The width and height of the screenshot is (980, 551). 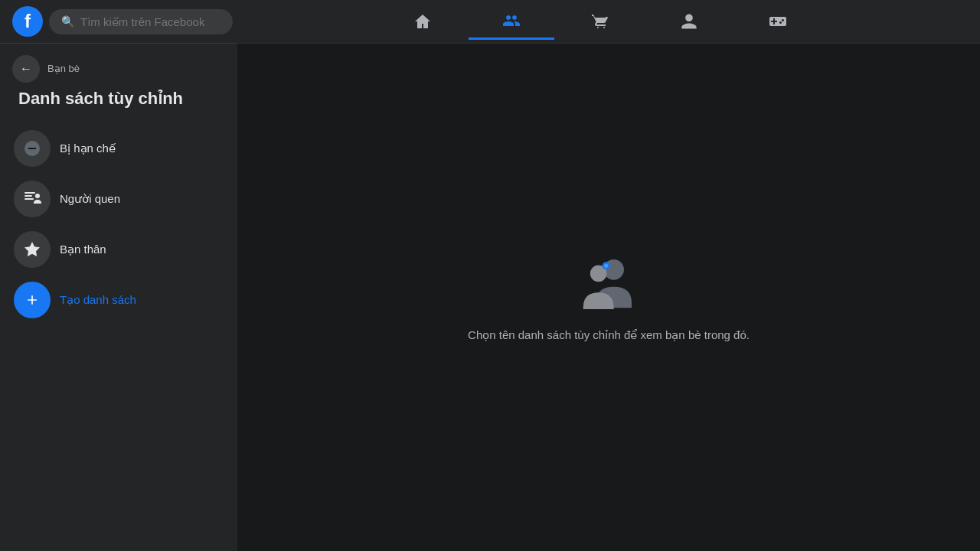 I want to click on close-friends-icon, so click(x=32, y=249).